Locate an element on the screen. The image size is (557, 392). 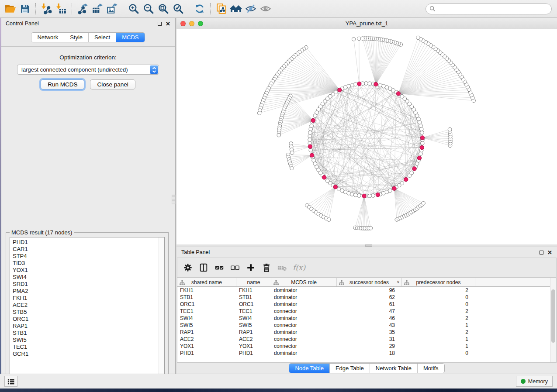
search-input is located at coordinates (493, 9).